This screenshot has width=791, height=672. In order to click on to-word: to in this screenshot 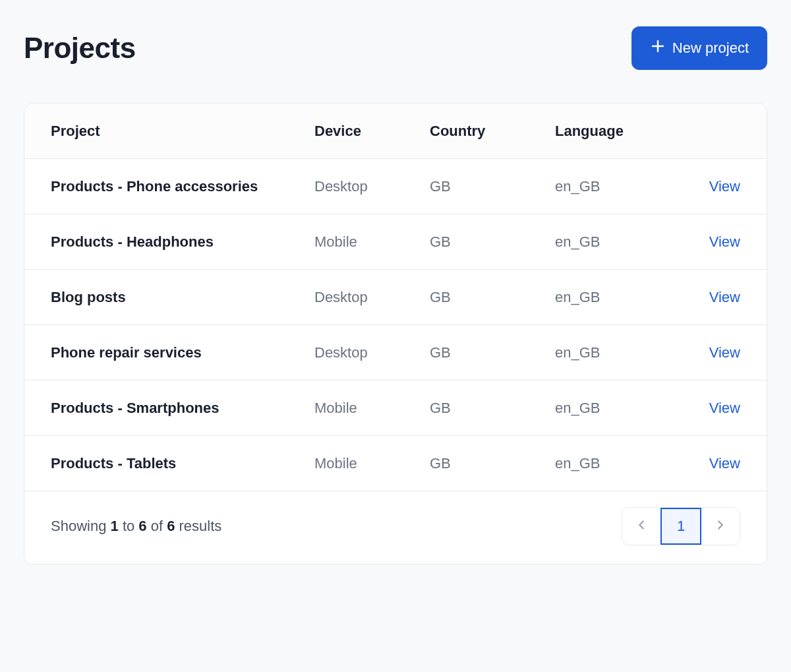, I will do `click(129, 526)`.